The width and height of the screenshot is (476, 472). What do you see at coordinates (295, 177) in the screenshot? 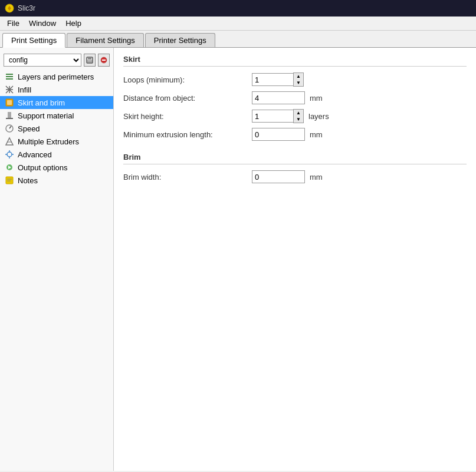
I see `brim-width-row: Brim width: mm` at bounding box center [295, 177].